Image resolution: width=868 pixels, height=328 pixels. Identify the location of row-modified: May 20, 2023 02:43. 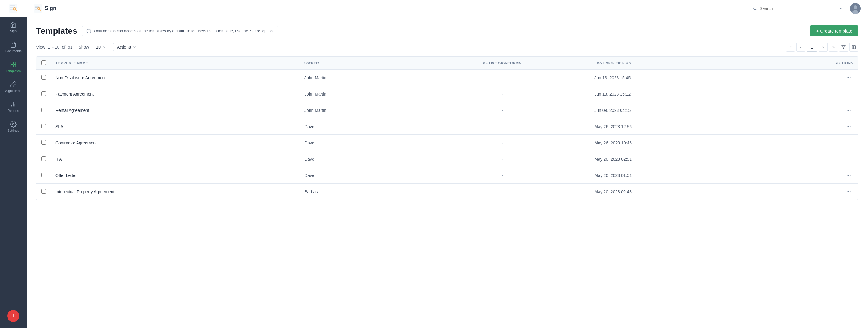
(675, 192).